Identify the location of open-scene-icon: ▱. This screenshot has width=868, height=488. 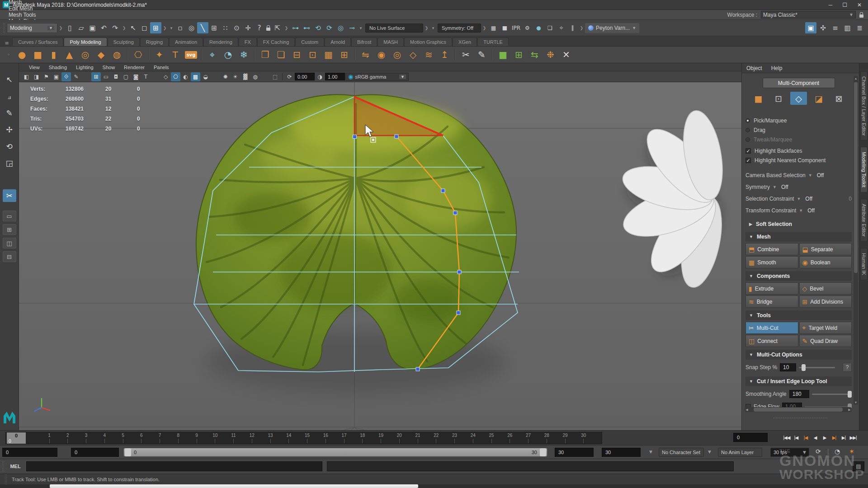
(81, 28).